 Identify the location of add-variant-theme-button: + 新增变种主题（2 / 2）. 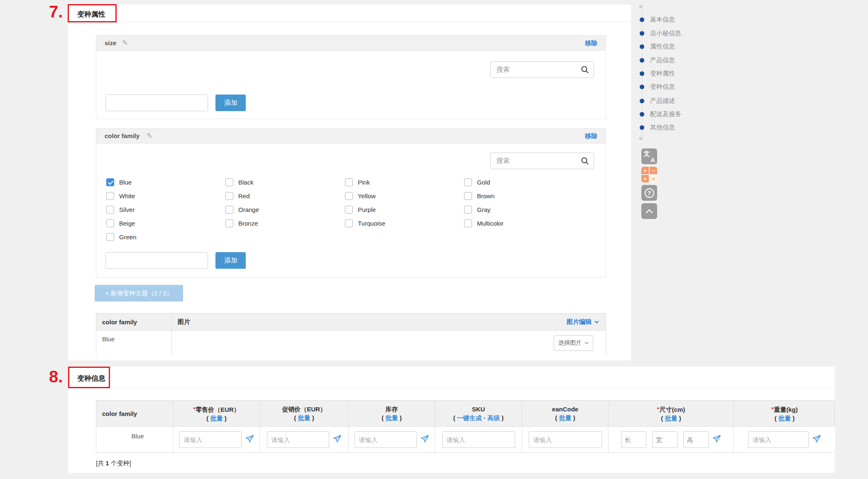
(139, 293).